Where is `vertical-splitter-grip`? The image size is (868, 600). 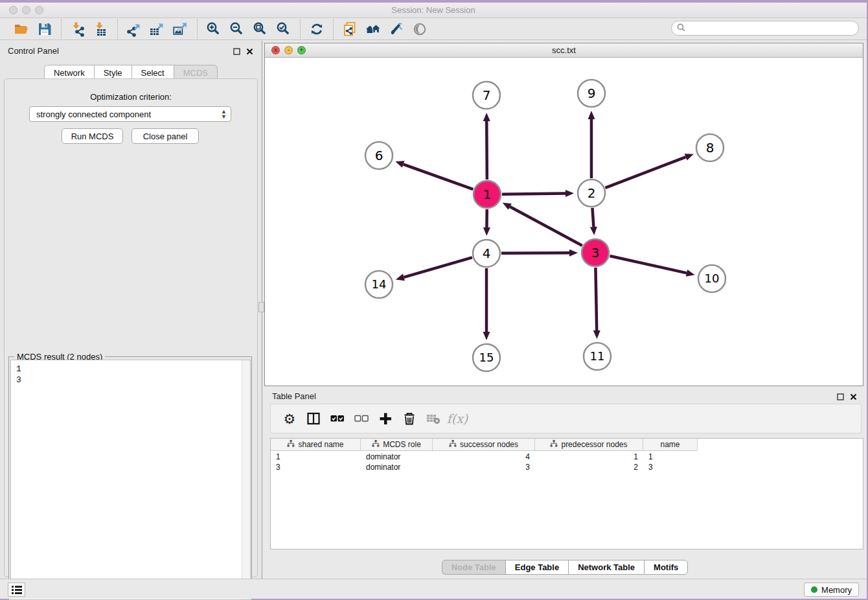 vertical-splitter-grip is located at coordinates (262, 307).